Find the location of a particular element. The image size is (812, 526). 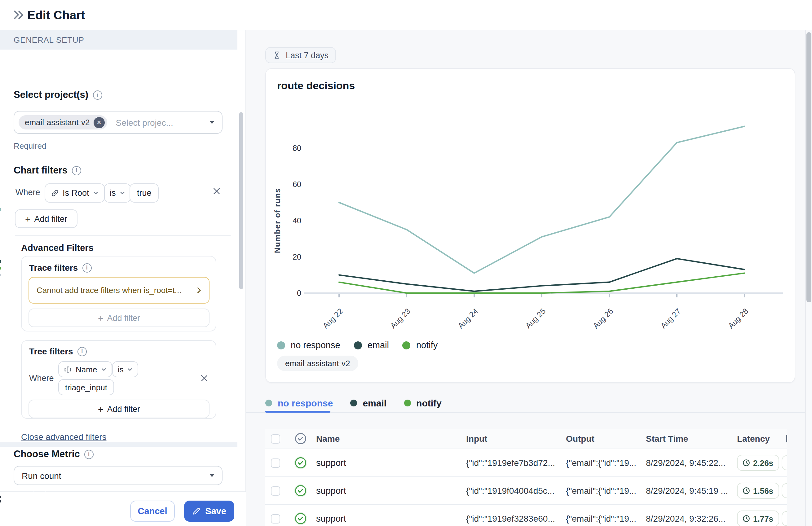

required-helper: Required is located at coordinates (30, 146).